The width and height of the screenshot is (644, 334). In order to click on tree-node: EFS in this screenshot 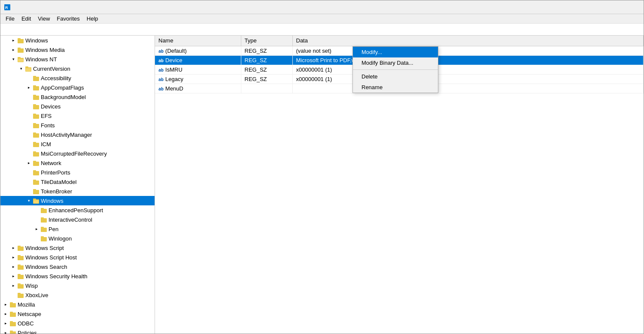, I will do `click(77, 116)`.